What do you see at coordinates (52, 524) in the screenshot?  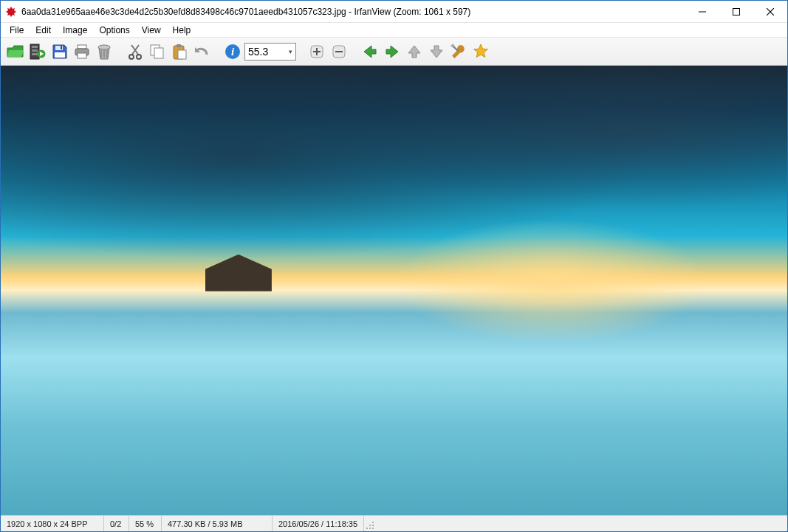 I see `status-dimensions: 1920 x 1080 x 24 BPP` at bounding box center [52, 524].